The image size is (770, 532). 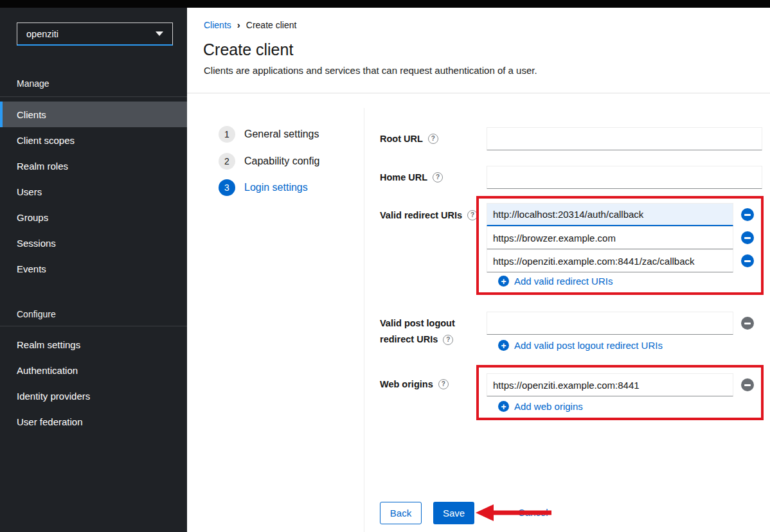 I want to click on sidebar-item-label: Events, so click(x=31, y=269).